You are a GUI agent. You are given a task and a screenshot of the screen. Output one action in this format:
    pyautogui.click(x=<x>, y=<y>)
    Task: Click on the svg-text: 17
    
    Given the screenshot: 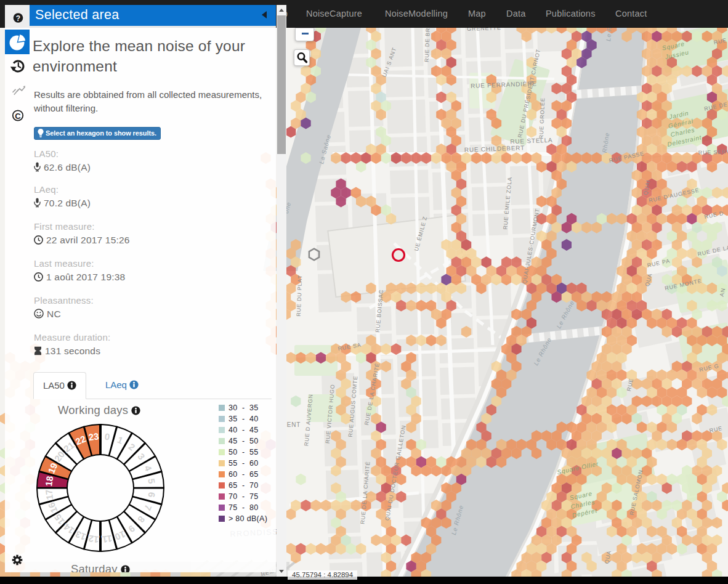 What is the action you would take?
    pyautogui.click(x=49, y=495)
    